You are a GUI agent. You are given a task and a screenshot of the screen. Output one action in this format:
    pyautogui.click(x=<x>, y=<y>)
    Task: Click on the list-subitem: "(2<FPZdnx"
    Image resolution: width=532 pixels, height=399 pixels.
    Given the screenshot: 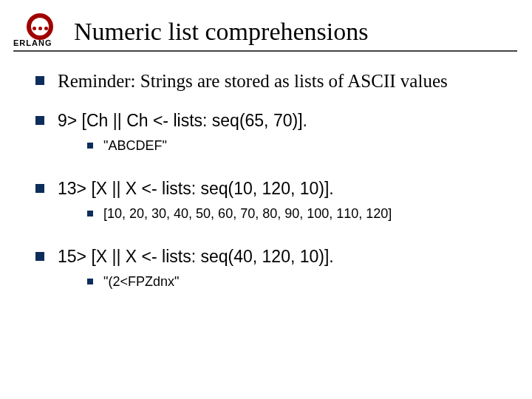 What is the action you would take?
    pyautogui.click(x=295, y=282)
    